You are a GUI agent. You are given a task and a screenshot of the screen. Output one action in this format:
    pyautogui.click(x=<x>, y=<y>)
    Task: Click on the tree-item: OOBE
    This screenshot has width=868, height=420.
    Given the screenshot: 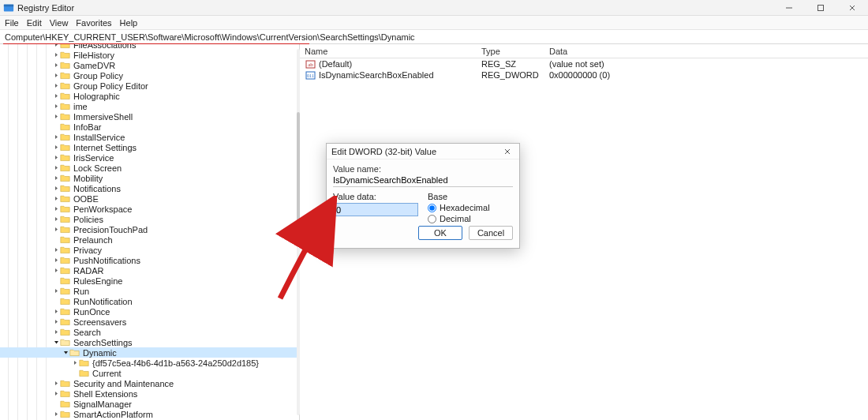 What is the action you would take?
    pyautogui.click(x=150, y=199)
    